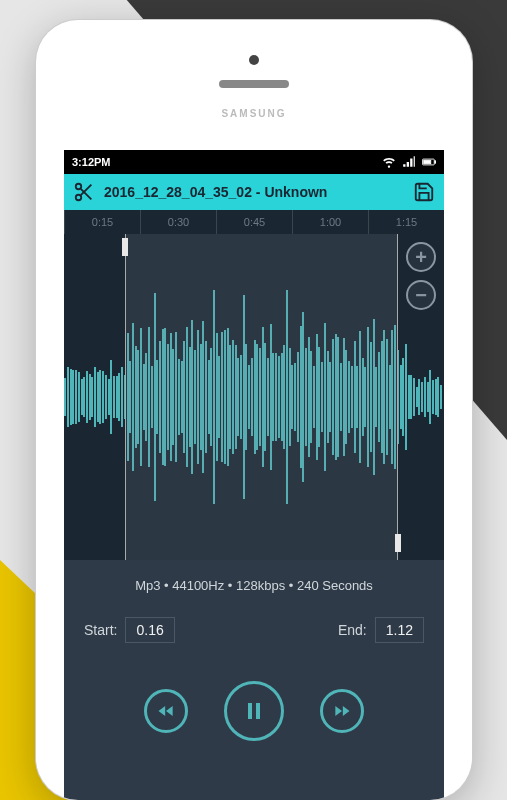  I want to click on range-row: Start: 0.16 End: 1.12, so click(254, 637).